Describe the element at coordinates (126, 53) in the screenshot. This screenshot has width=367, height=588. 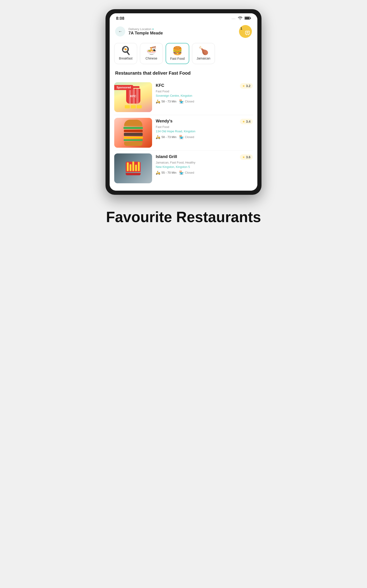
I see `category-breakfast: 🍳 Breakfast` at that location.